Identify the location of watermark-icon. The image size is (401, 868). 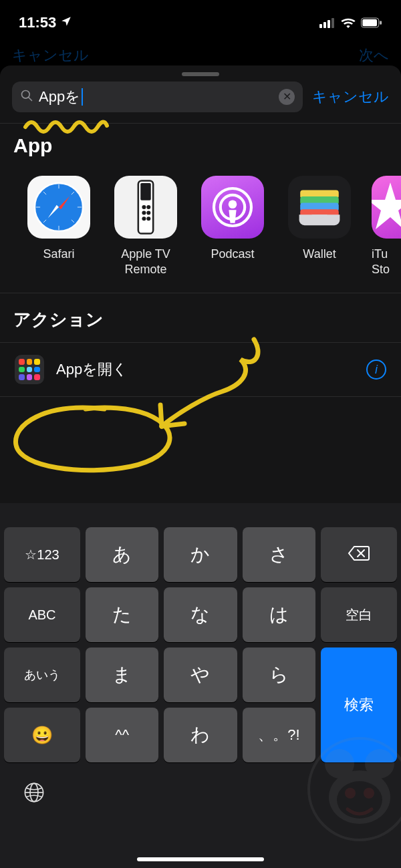
(354, 789).